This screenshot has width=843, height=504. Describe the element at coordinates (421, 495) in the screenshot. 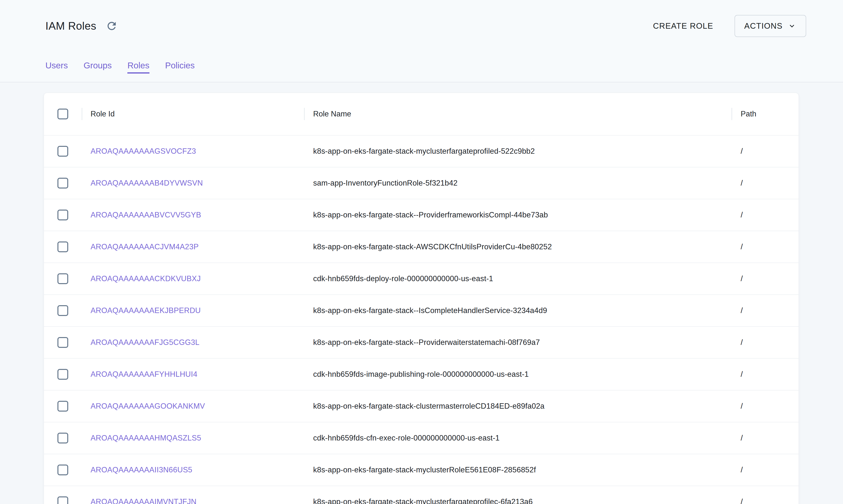

I see `table-row: AROAQAAAAAAAIMVNTJFJN k8s-app-on-eks-far…` at that location.